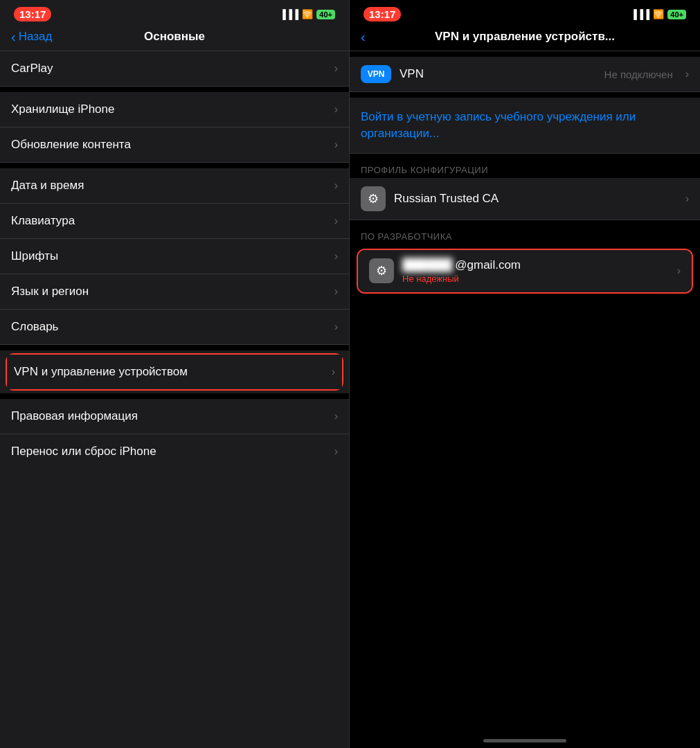 The width and height of the screenshot is (700, 748). What do you see at coordinates (336, 416) in the screenshot?
I see `legal-chevron: ›` at bounding box center [336, 416].